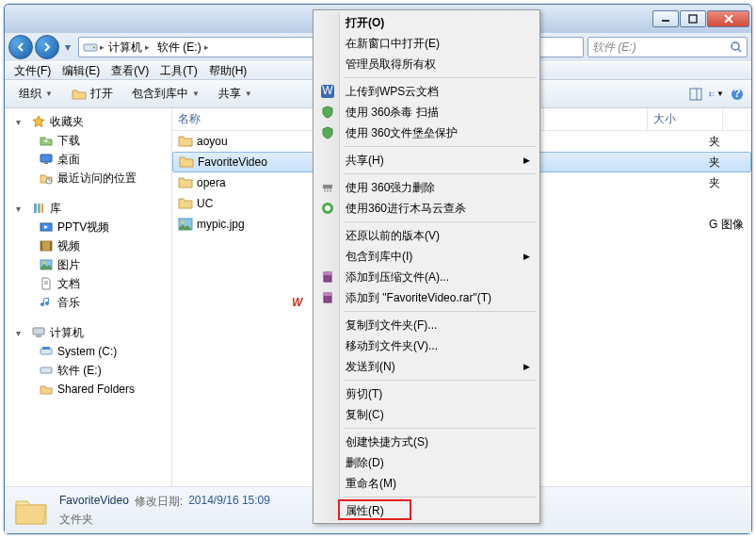 Image resolution: width=756 pixels, height=538 pixels. Describe the element at coordinates (179, 72) in the screenshot. I see `menu-tools: 工具(T)` at that location.